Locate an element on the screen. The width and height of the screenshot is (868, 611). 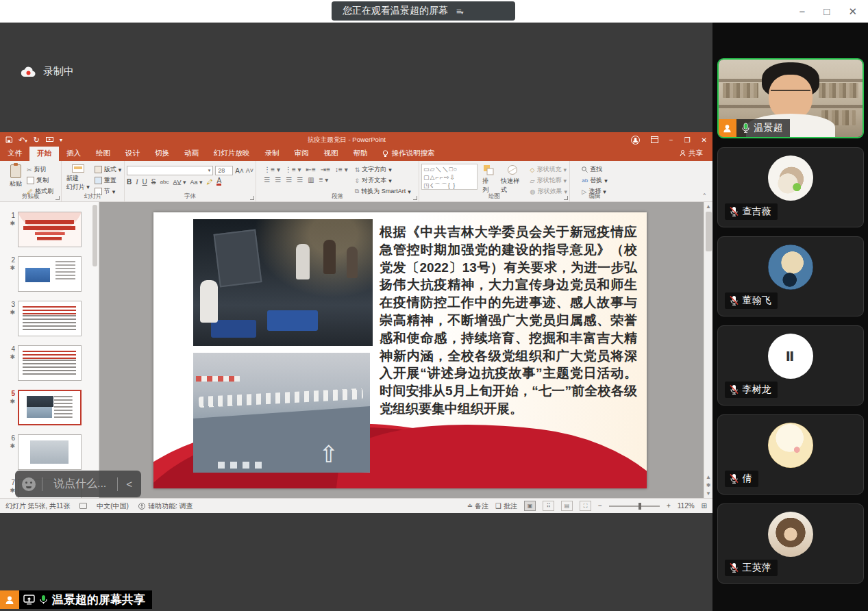
language-status: 中文(中国) is located at coordinates (112, 506).